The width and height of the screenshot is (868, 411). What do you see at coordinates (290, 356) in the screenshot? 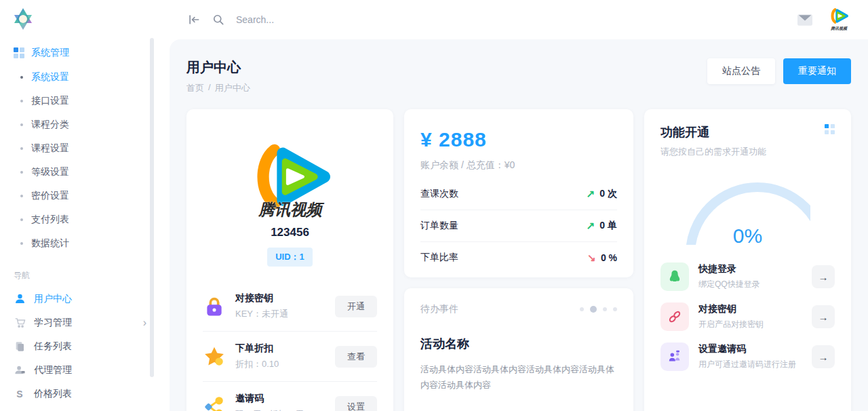
I see `profile-row-order-discount: 下单折扣 折扣：0.10 查看` at bounding box center [290, 356].